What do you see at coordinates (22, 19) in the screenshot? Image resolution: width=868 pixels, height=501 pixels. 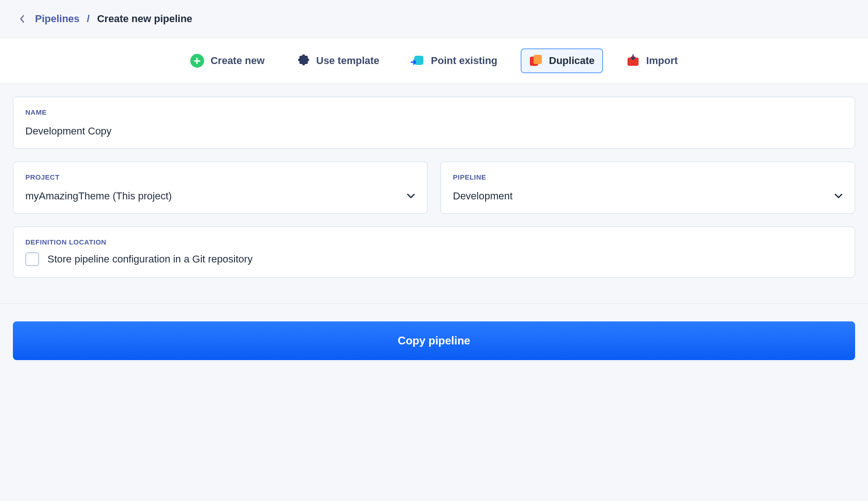 I see `back-chevron-icon` at bounding box center [22, 19].